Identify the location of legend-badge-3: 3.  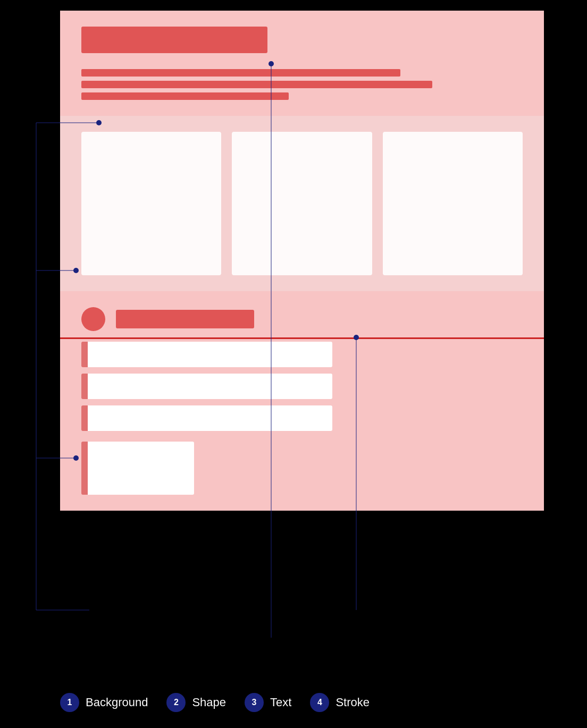
(254, 702).